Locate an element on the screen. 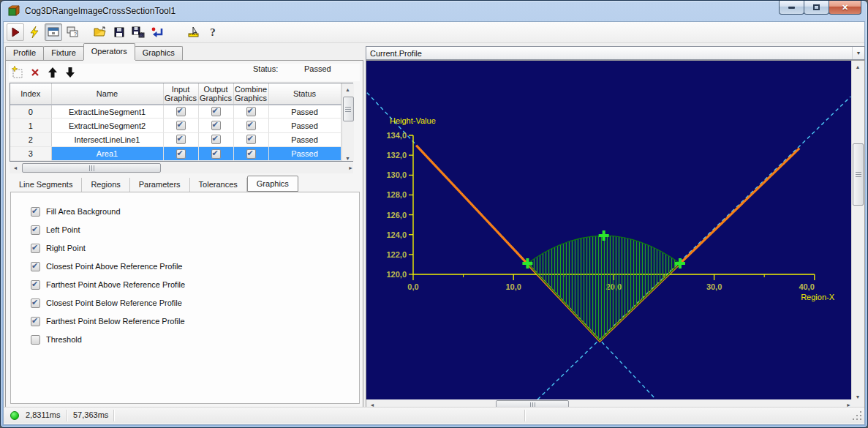  col-output-graphics: OutputGraphics is located at coordinates (216, 94).